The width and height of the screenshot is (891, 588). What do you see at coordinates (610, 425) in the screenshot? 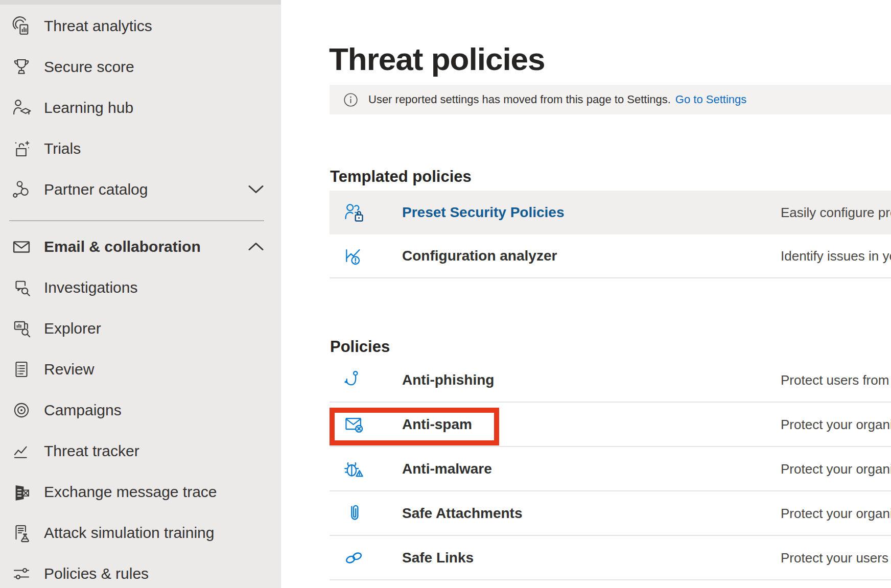
I see `policy-row-anti-spam: Anti-spamProtect your organiz` at bounding box center [610, 425].